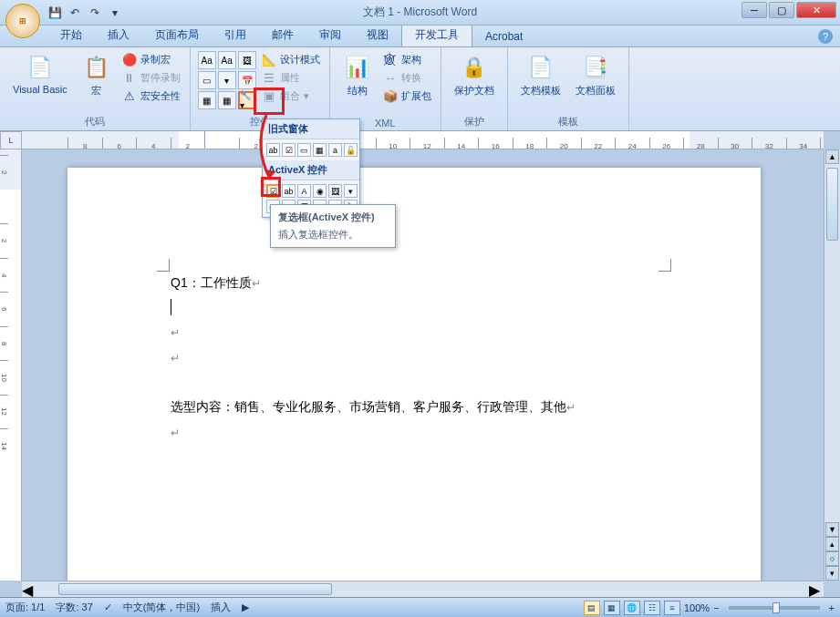  I want to click on status-language: 中文(简体，中国), so click(161, 607).